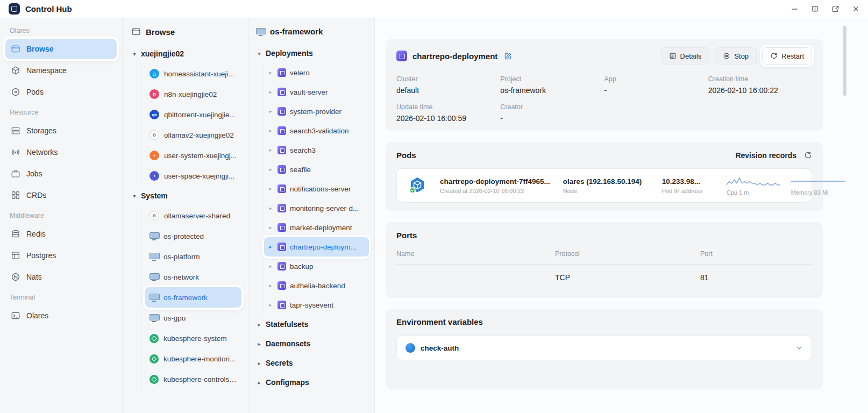 The image size is (868, 413). What do you see at coordinates (787, 56) in the screenshot?
I see `restart-button: Restart` at bounding box center [787, 56].